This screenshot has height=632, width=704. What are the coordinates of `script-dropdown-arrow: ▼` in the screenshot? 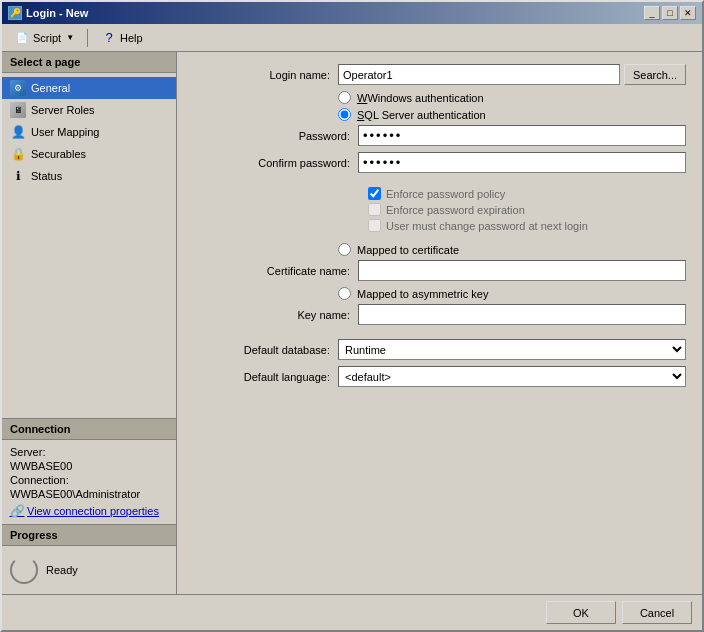 It's located at (70, 38).